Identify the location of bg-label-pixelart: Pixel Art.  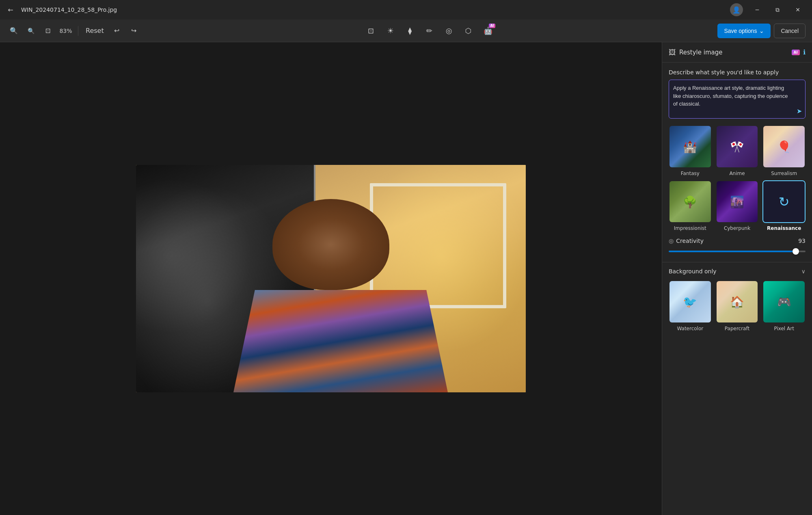
(784, 329).